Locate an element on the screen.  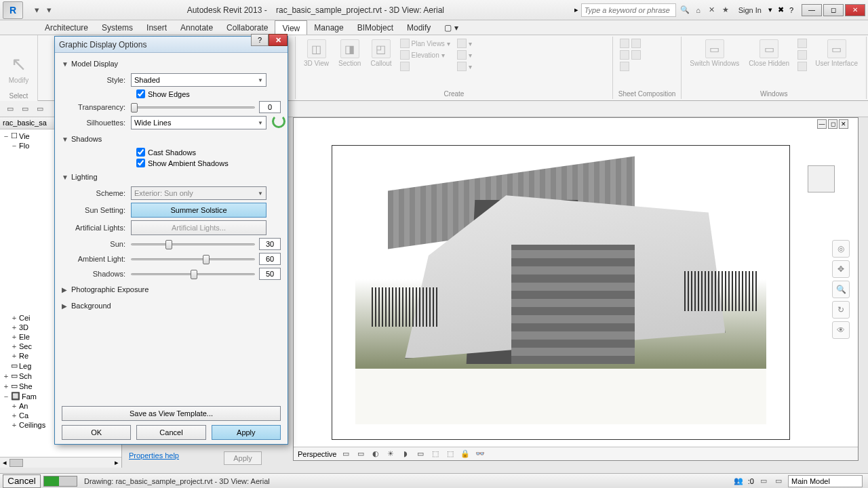
view-min-icon: — is located at coordinates (822, 124).